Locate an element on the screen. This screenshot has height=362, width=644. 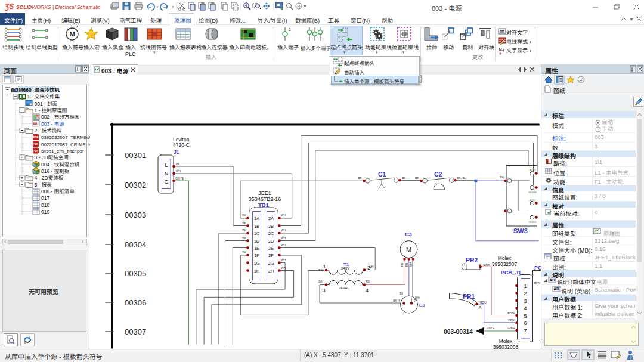
svg-text: PR1 is located at coordinates (469, 296).